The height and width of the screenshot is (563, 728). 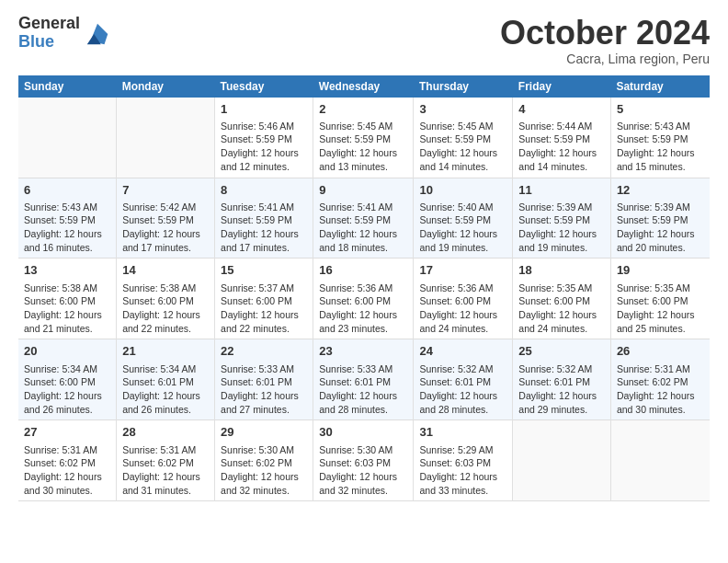 What do you see at coordinates (563, 218) in the screenshot?
I see `cell-w2-d6: 11Sunrise: 5:39 AMSunset: 5:59 PMDayligh…` at bounding box center [563, 218].